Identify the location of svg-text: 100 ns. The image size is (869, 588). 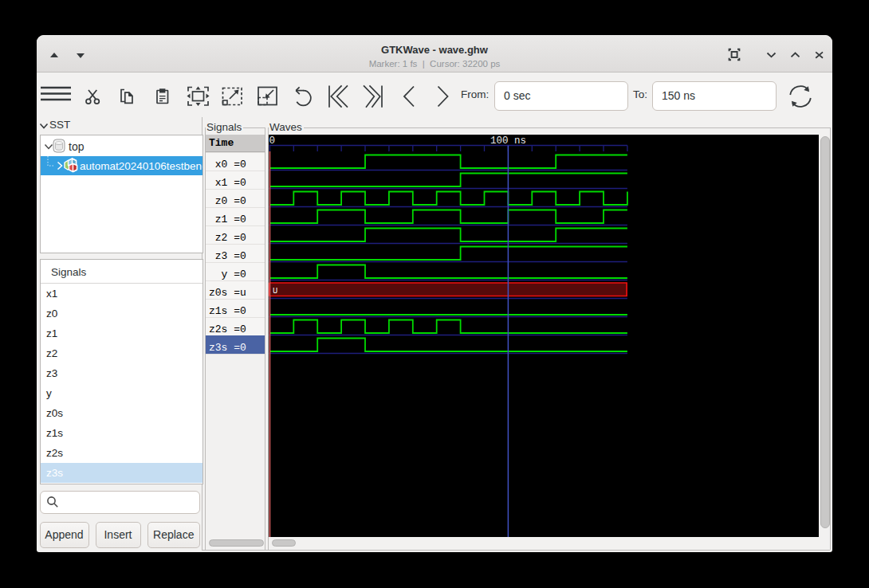
(507, 141).